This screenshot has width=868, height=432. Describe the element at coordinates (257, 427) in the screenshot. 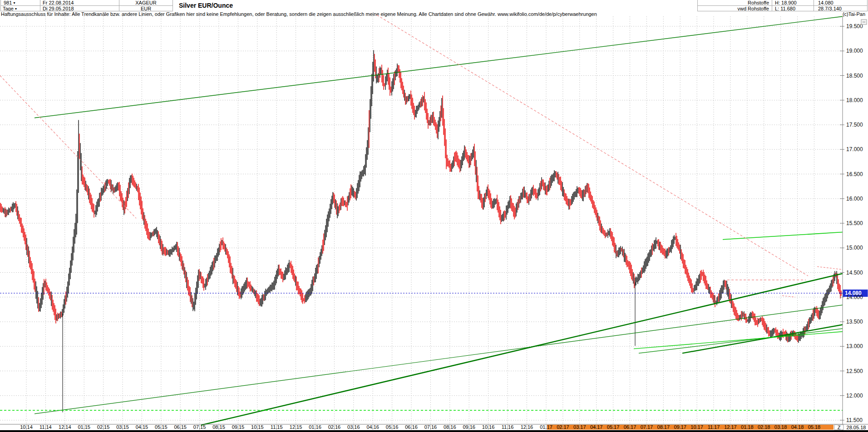

I see `x-axis-label: 10.15` at that location.